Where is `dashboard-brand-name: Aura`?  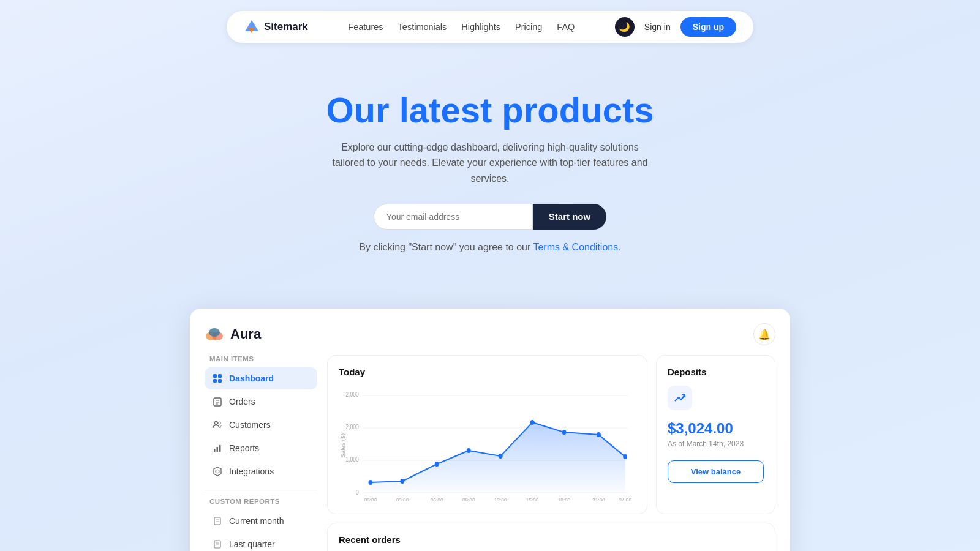 dashboard-brand-name: Aura is located at coordinates (246, 334).